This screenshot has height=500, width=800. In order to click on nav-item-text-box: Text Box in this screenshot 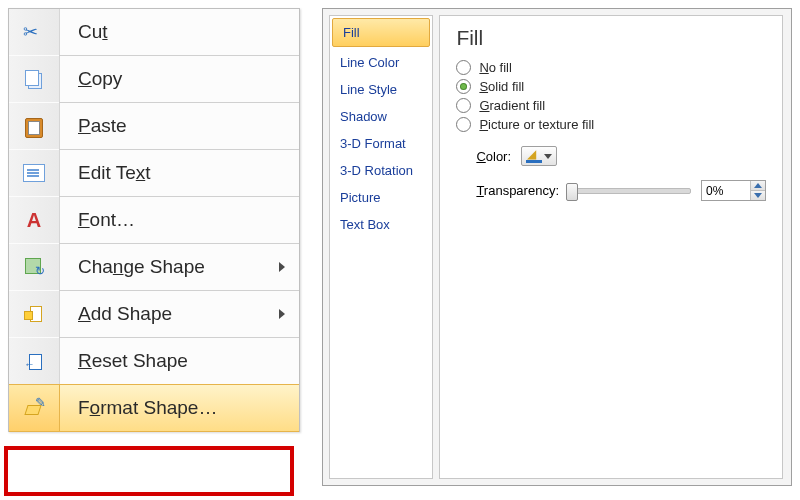, I will do `click(381, 224)`.